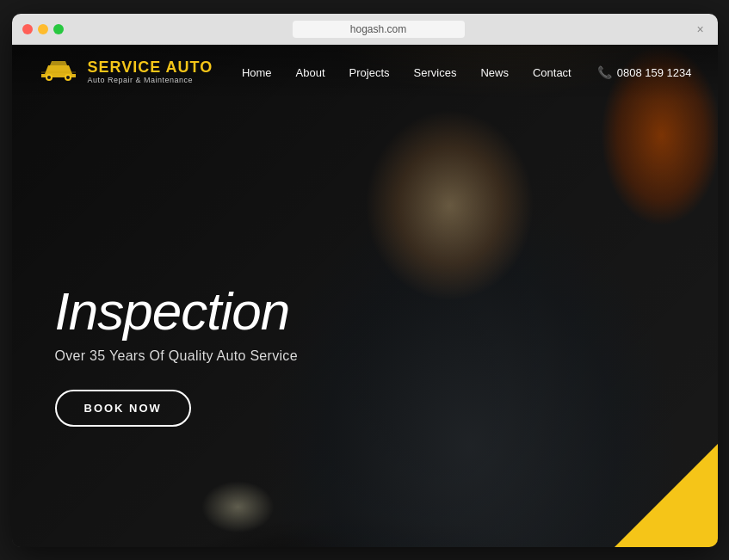  What do you see at coordinates (645, 72) in the screenshot?
I see `phone-display: 📞 0808 159 1234` at bounding box center [645, 72].